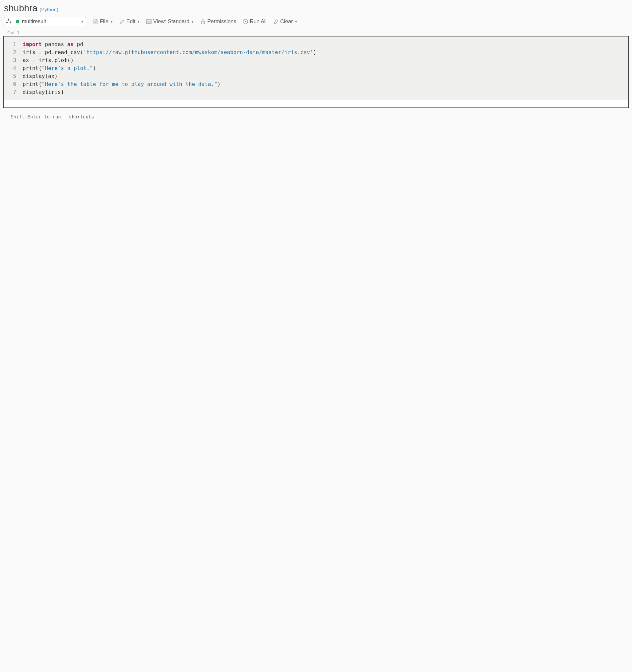 This screenshot has width=632, height=672. I want to click on shortcuts-link: shortcuts, so click(82, 117).